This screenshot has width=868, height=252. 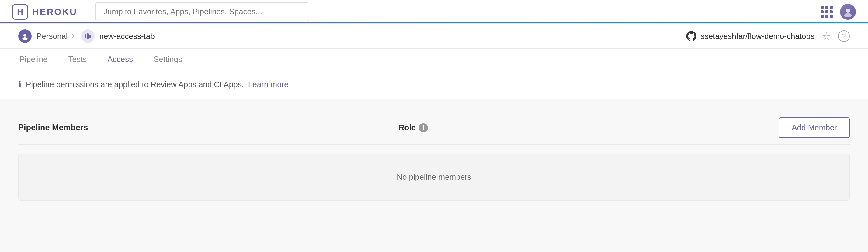 What do you see at coordinates (434, 85) in the screenshot?
I see `info-banner: ℹ Pipeline permissions are applied to Re…` at bounding box center [434, 85].